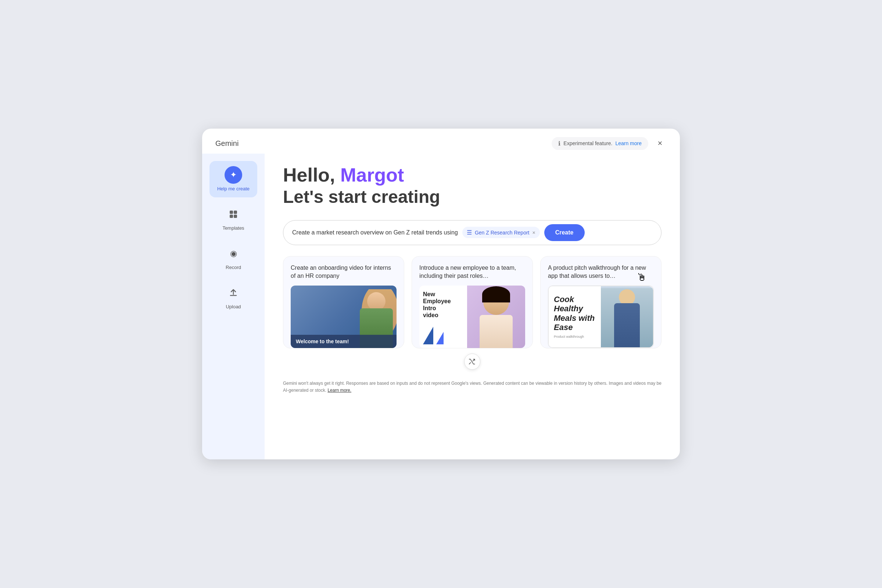 The height and width of the screenshot is (588, 882). What do you see at coordinates (472, 362) in the screenshot?
I see `shuffle-area` at bounding box center [472, 362].